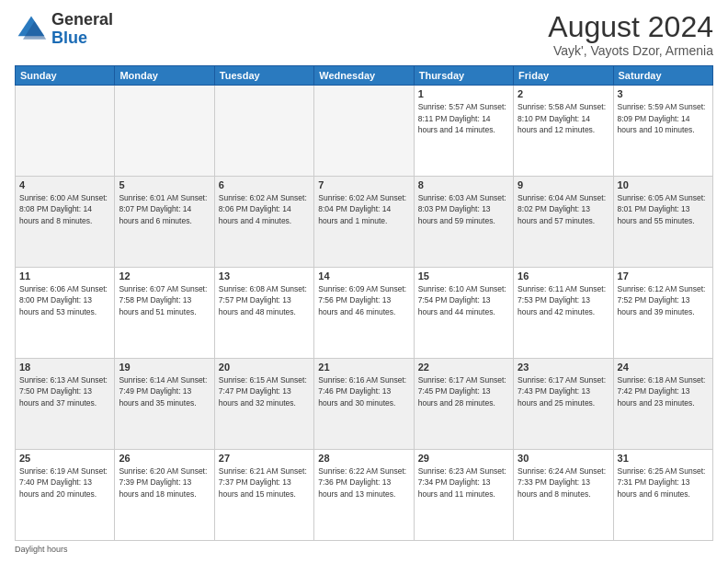 This screenshot has height=563, width=728. What do you see at coordinates (563, 210) in the screenshot?
I see `day-info: Sunrise: 6:04 AM Sunset: 8:02 PM Dayligh…` at bounding box center [563, 210].